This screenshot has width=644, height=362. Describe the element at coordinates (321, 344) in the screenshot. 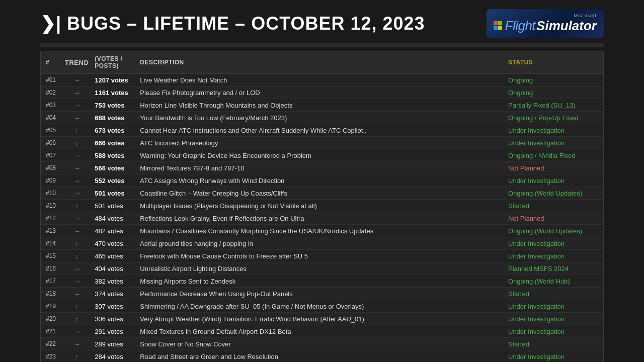

I see `row-description: Snow Cover or No Snow Cover` at that location.